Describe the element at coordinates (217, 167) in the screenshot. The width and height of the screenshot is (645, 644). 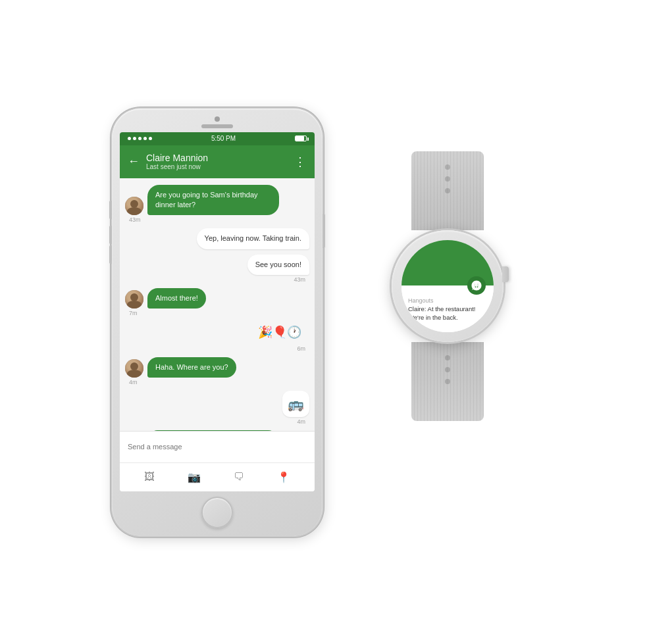
I see `contact-status: Last seen just now` at that location.